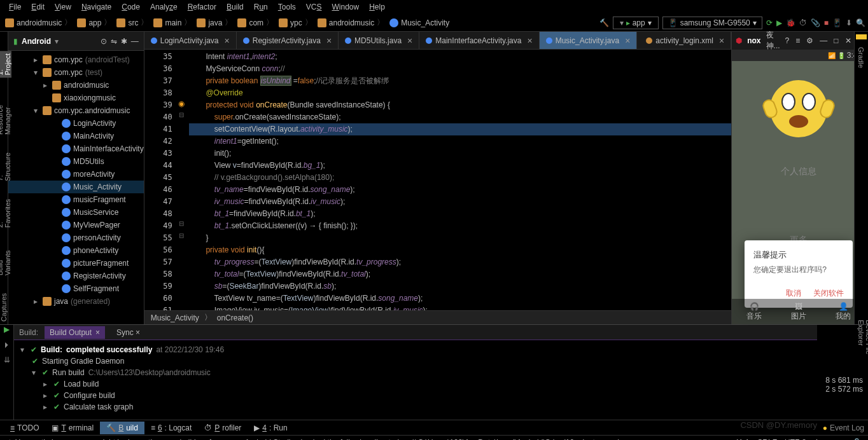 This screenshot has height=440, width=868. Describe the element at coordinates (826, 23) in the screenshot. I see `stop-icon: ■` at that location.